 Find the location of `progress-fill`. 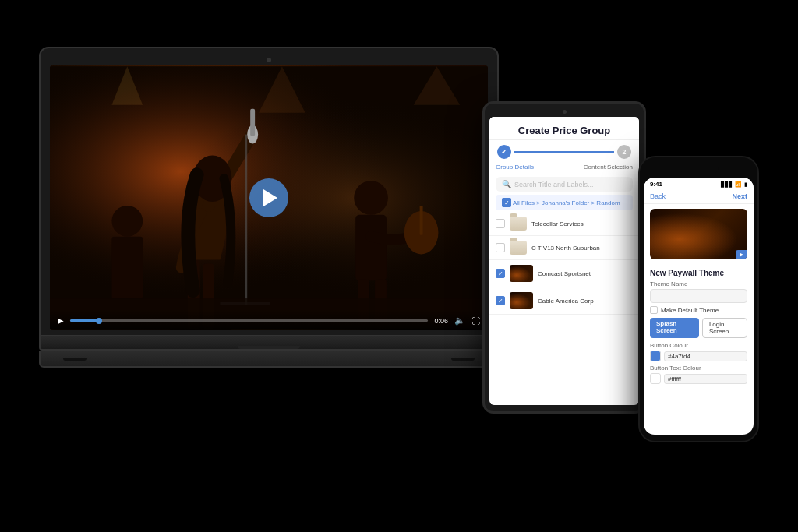

progress-fill is located at coordinates (84, 321).